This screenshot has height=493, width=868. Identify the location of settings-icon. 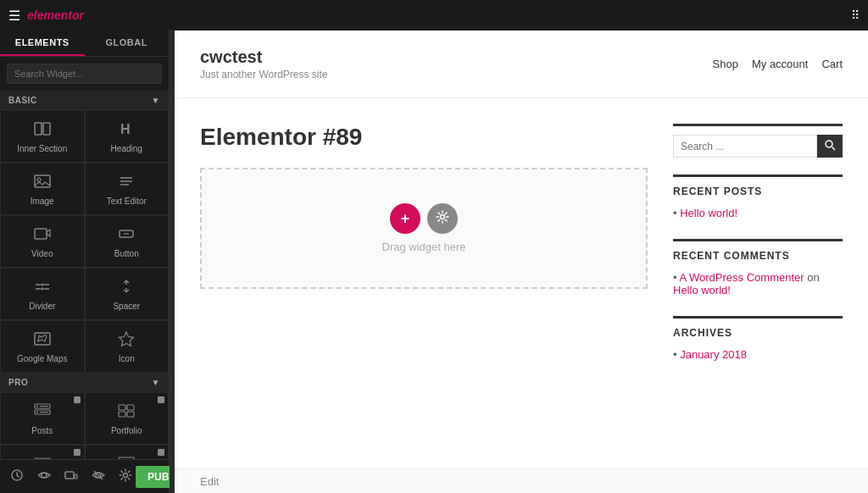
(442, 219).